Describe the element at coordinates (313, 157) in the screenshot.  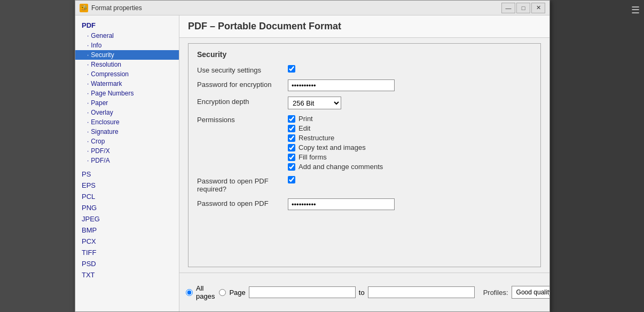
I see `permission-fill-forms-label: Fill forms` at that location.